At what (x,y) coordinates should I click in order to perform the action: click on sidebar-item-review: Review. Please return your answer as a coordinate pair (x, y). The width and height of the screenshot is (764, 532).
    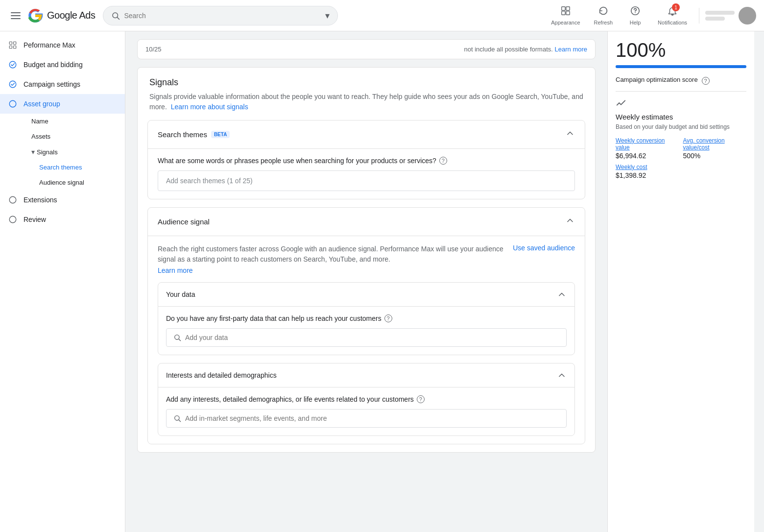
    Looking at the image, I should click on (63, 219).